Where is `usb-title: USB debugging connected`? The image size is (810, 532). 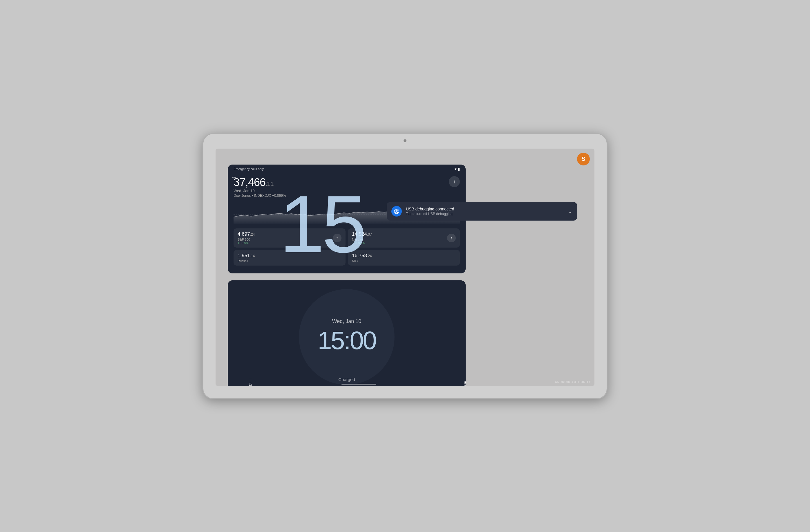
usb-title: USB debugging connected is located at coordinates (485, 209).